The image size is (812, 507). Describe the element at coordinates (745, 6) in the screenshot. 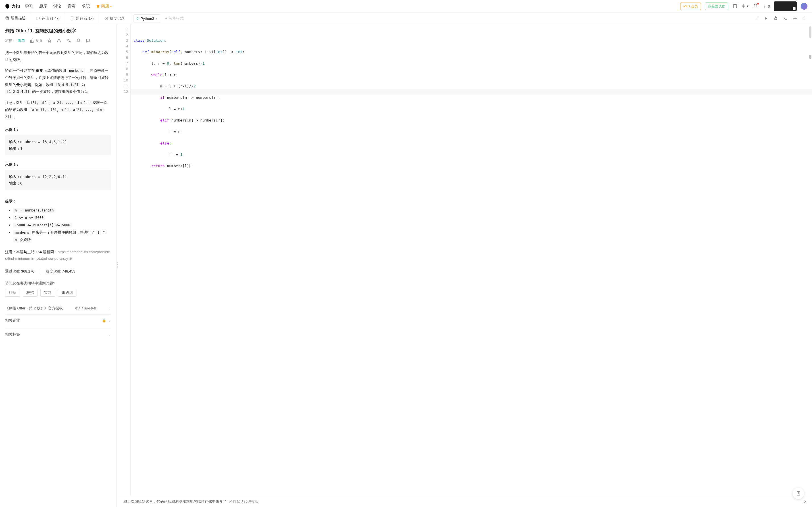

I see `language-switch: 中 ▾` at that location.